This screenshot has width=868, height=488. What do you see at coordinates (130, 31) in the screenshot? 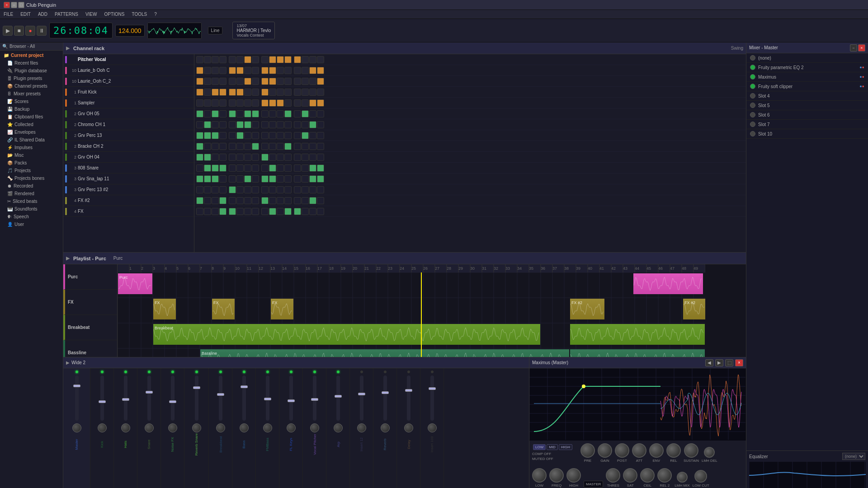
I see `bpm-display: 124.000` at bounding box center [130, 31].